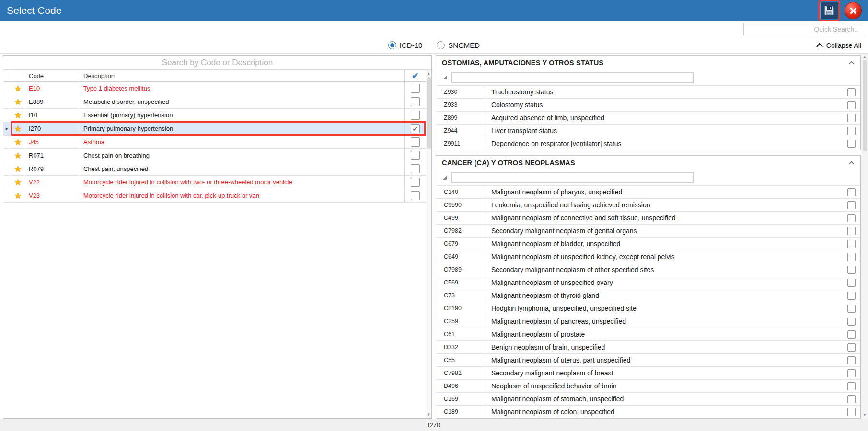 The height and width of the screenshot is (431, 868). What do you see at coordinates (648, 347) in the screenshot?
I see `group-code-row: D332 Benign neoplasm of brain, unspecifi…` at bounding box center [648, 347].